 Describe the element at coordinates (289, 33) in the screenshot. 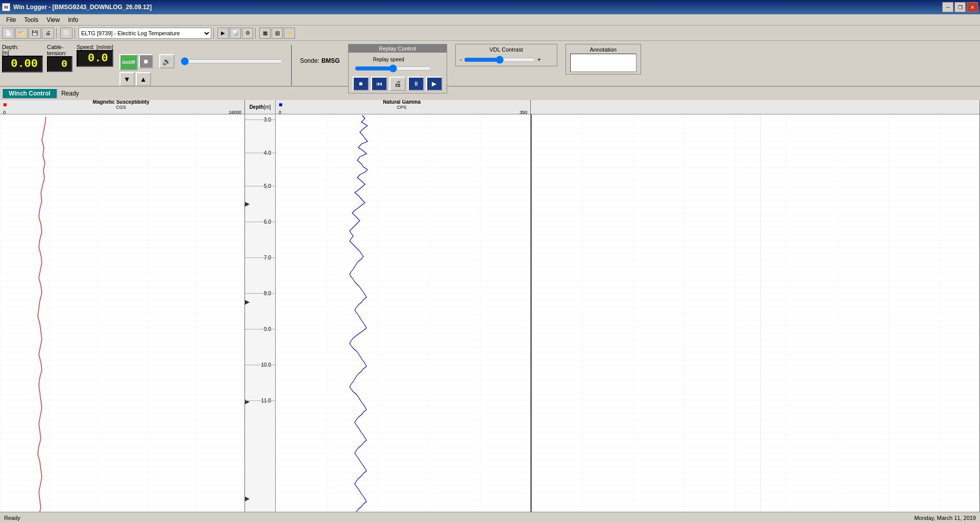

I see `toolbar-btn-10: ⚡` at that location.